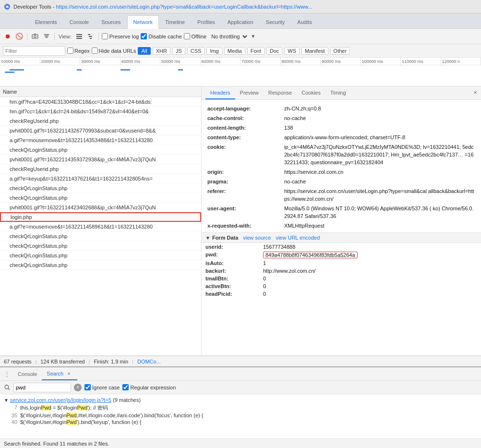 This screenshot has width=481, height=448. Describe the element at coordinates (240, 415) in the screenshot. I see `search-match-35: 35 $('#loginUser,#loginPwd,#tel,#login-c…` at that location.